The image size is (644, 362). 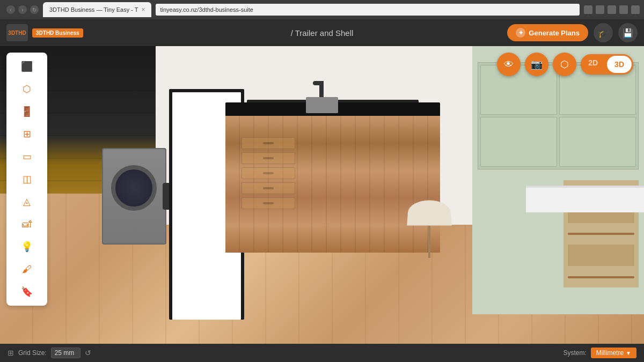 I want to click on sink, so click(x=322, y=105).